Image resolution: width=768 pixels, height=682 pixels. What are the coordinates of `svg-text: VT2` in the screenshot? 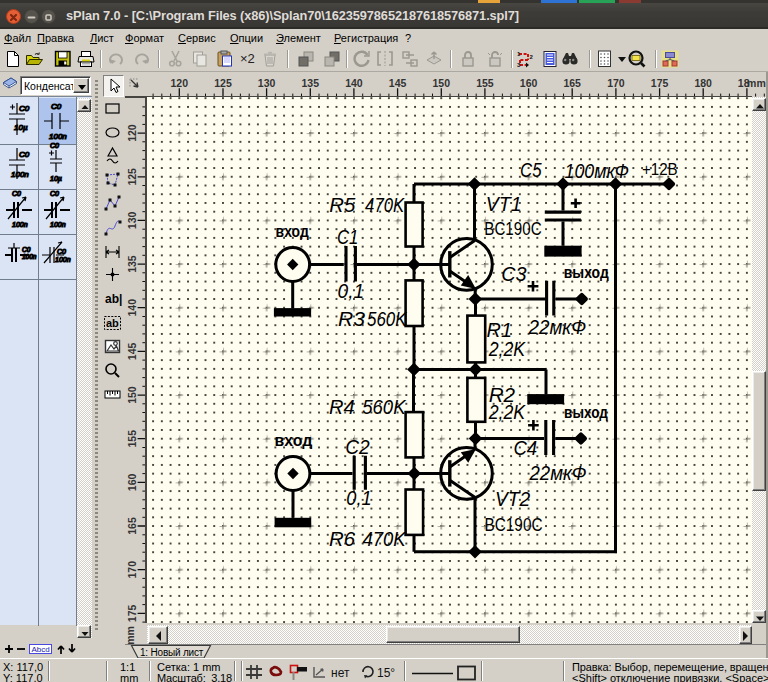 It's located at (512, 499).